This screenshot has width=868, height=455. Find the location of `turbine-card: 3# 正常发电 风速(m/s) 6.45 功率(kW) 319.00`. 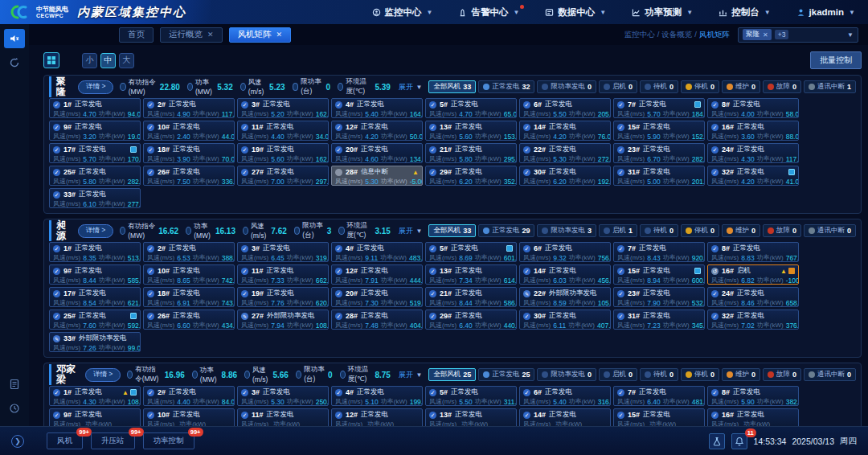

turbine-card: 3# 正常发电 风速(m/s) 6.45 功率(kW) 319.00 is located at coordinates (283, 252).